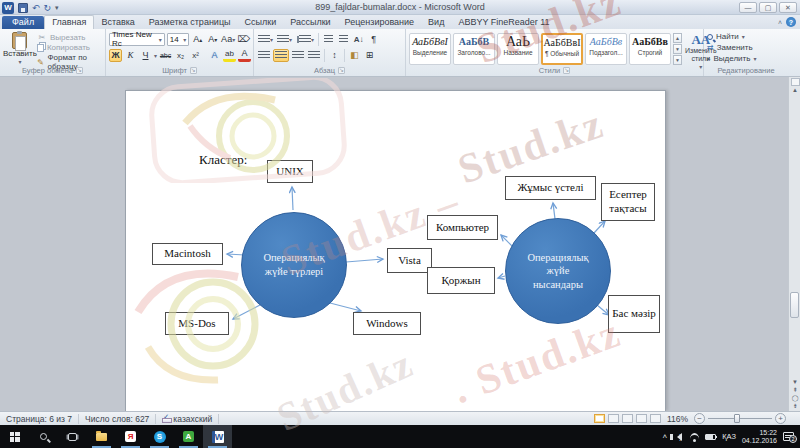  Describe the element at coordinates (244, 56) in the screenshot. I see `font-color-button: А` at that location.